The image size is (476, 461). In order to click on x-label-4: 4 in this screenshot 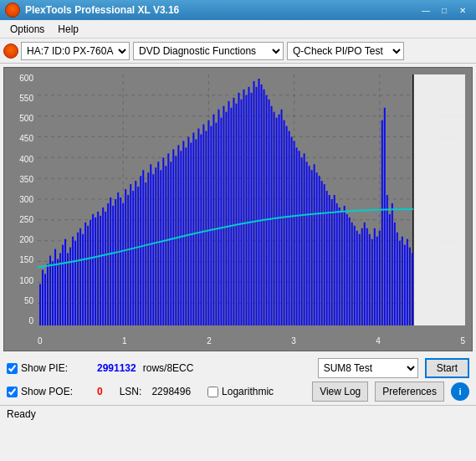, I will do `click(378, 341)`.